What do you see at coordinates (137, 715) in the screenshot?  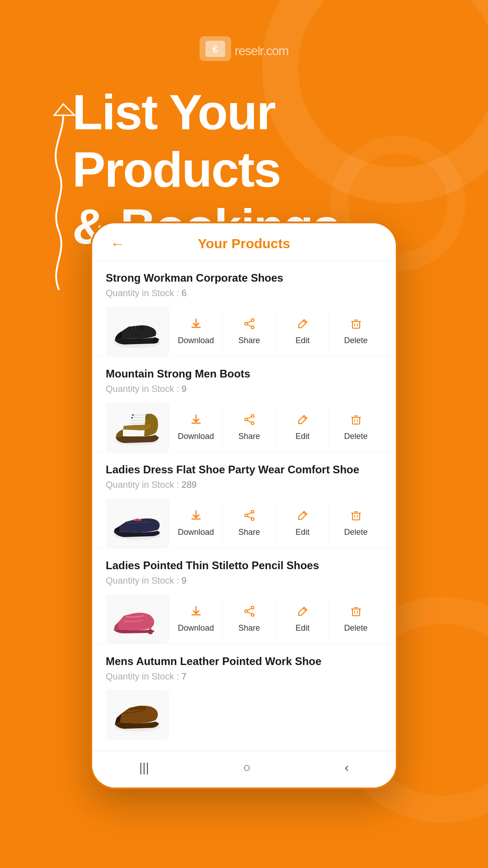 I see `leather-shoe-svg` at bounding box center [137, 715].